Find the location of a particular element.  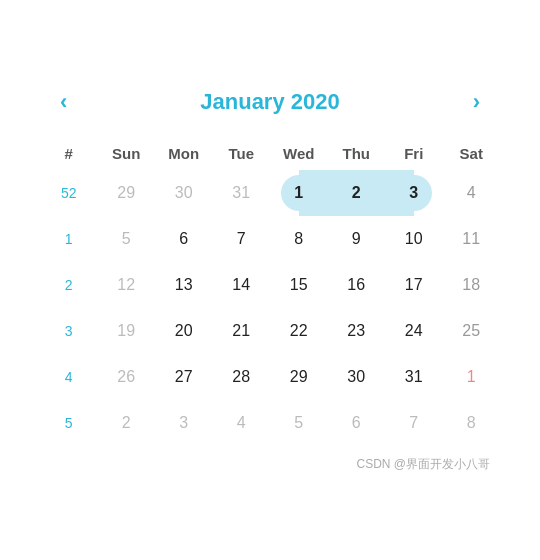

calendar-day: 27 is located at coordinates (184, 377).